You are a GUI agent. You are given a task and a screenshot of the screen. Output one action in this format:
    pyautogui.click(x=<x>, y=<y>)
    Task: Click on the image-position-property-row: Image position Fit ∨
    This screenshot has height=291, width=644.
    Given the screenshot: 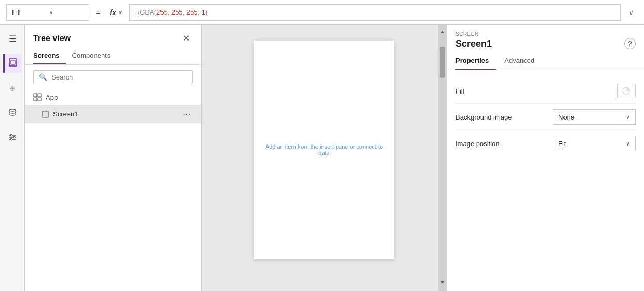 What is the action you would take?
    pyautogui.click(x=545, y=143)
    